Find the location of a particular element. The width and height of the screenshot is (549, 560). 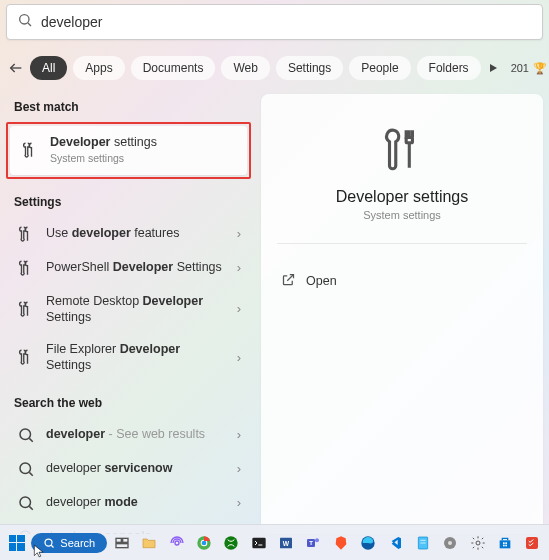

filters-more-button is located at coordinates (493, 68).